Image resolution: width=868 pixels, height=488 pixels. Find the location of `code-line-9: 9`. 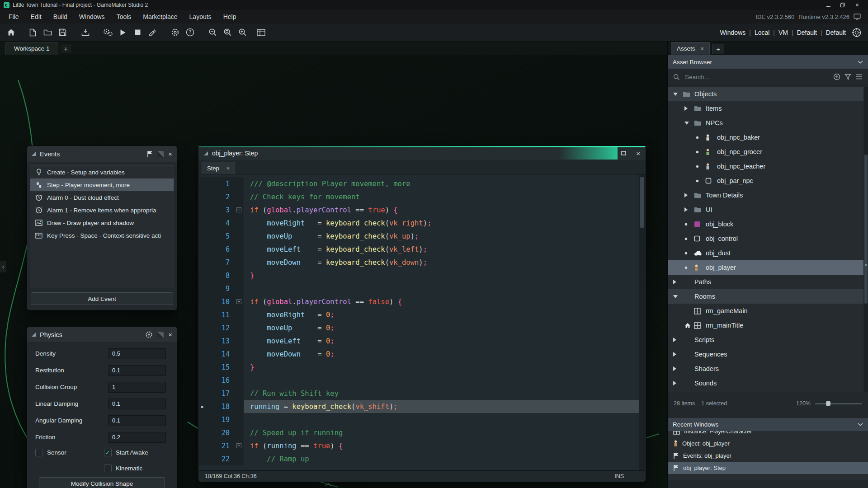

code-line-9: 9 is located at coordinates (419, 288).